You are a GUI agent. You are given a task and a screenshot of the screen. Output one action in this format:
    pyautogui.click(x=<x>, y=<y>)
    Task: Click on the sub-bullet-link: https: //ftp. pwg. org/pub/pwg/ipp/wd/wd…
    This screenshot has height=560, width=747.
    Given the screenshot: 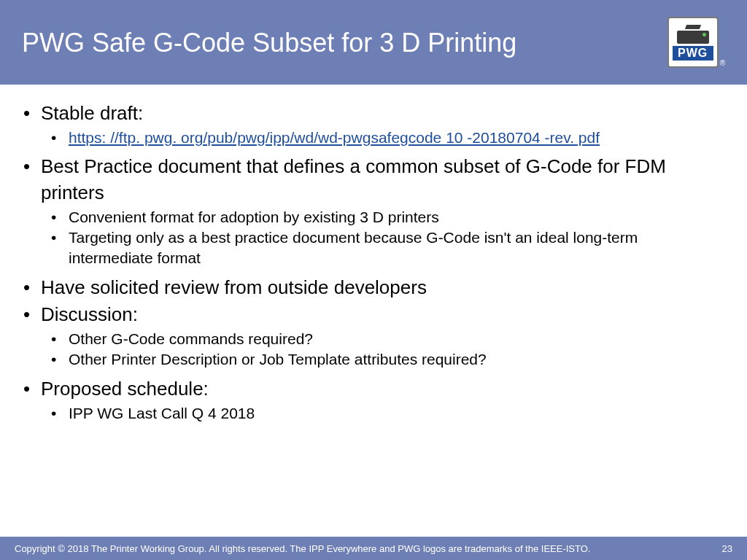 What is the action you would take?
    pyautogui.click(x=387, y=138)
    